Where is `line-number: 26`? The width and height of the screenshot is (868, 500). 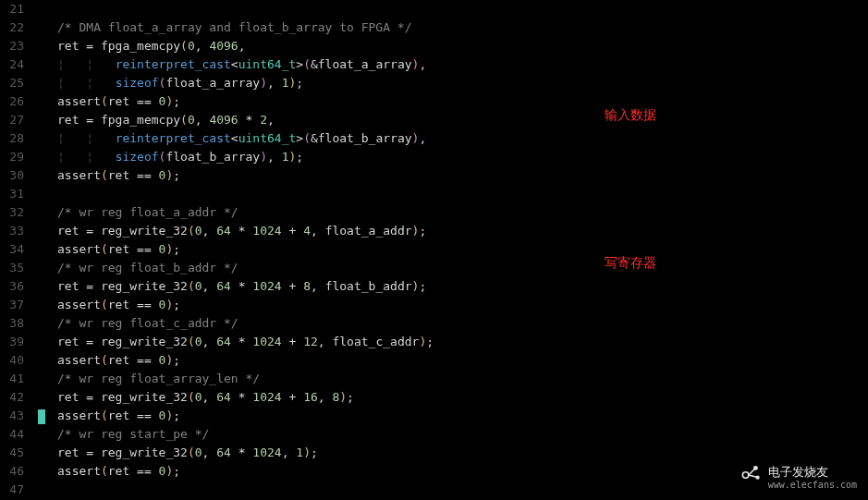 line-number: 26 is located at coordinates (12, 102).